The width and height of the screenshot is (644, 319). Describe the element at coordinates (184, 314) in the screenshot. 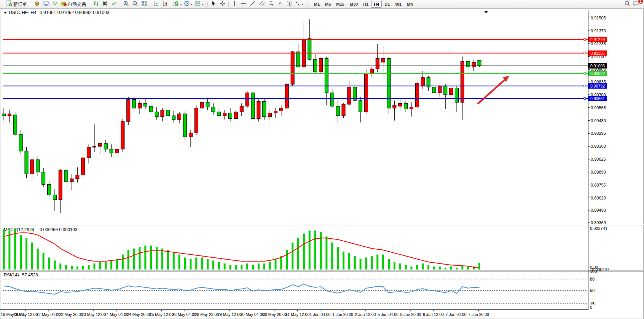

I see `time-tick-label: 26 May 04:00` at that location.